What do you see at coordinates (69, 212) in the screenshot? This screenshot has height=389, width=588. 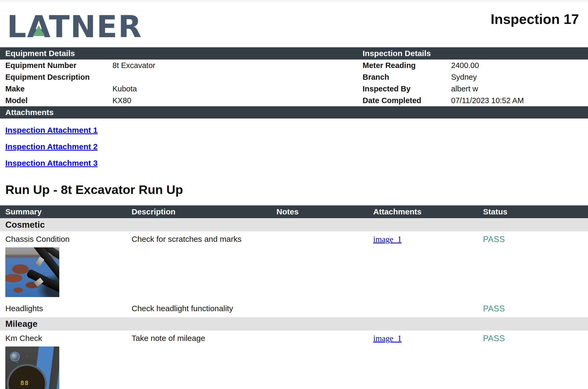 I see `column-header-summary: Summary` at bounding box center [69, 212].